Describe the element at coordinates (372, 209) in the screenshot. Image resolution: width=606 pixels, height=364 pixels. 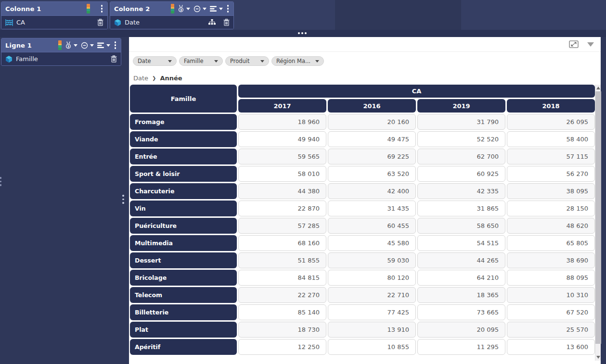
I see `value-cell: 31 435` at that location.